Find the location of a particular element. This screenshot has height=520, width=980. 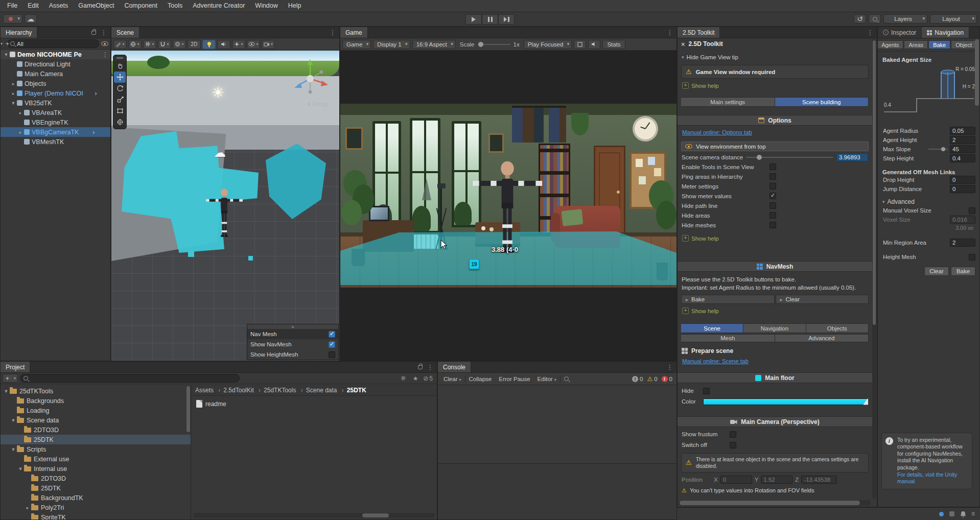

scale-tool-button is located at coordinates (120, 100).